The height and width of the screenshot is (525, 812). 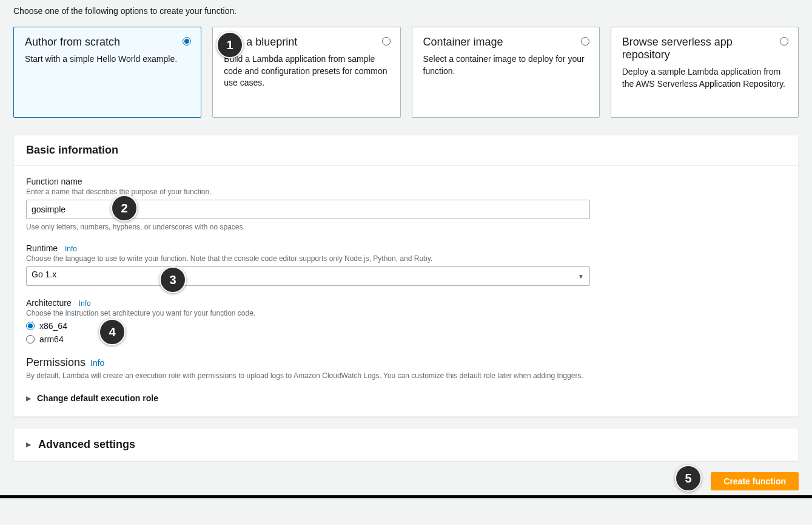 What do you see at coordinates (406, 376) in the screenshot?
I see `permissions-desc: By default, Lambda will create an execut…` at bounding box center [406, 376].